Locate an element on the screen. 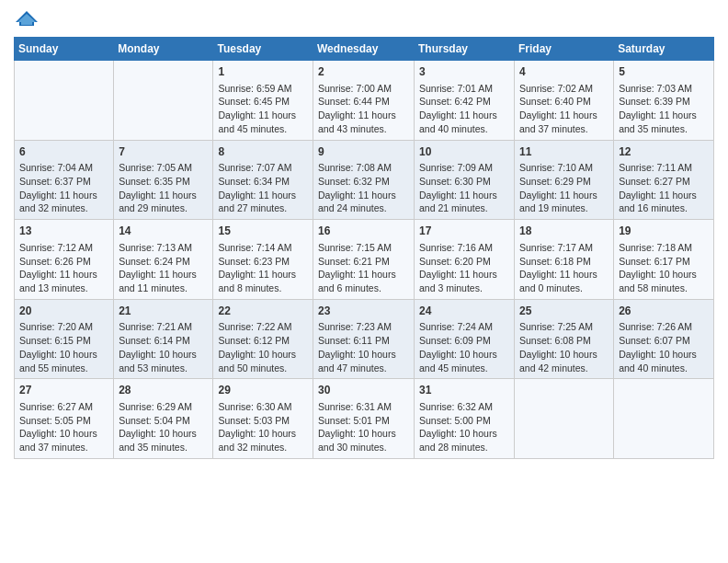  sunset-text: Sunset: 6:32 PM is located at coordinates (354, 181).